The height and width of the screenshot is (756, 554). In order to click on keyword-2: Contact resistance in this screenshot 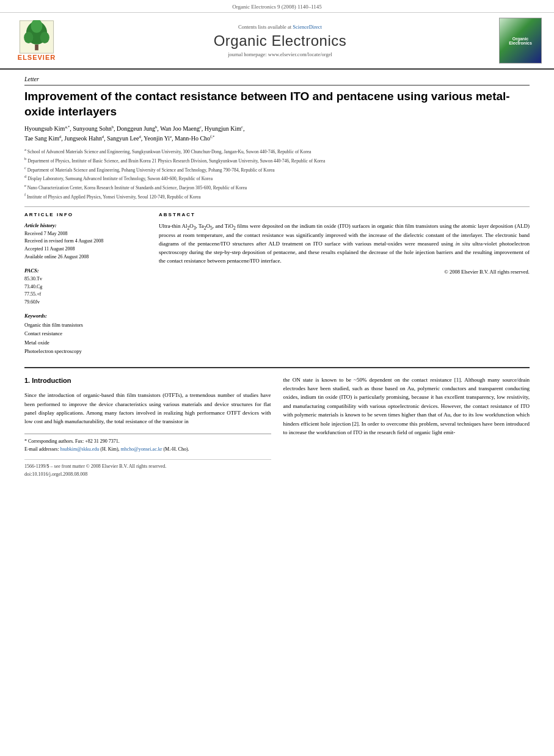, I will do `click(86, 333)`.